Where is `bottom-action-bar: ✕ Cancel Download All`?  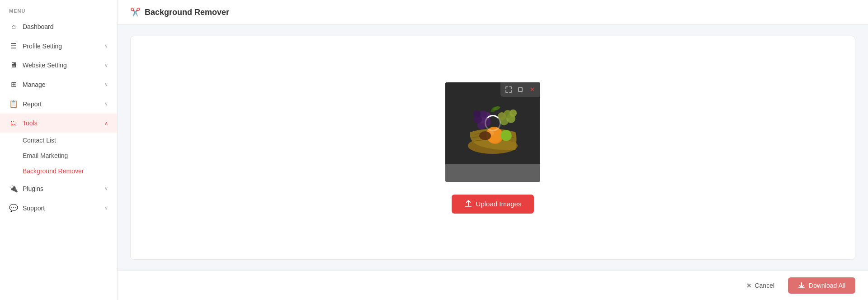
bottom-action-bar: ✕ Cancel Download All is located at coordinates (493, 285).